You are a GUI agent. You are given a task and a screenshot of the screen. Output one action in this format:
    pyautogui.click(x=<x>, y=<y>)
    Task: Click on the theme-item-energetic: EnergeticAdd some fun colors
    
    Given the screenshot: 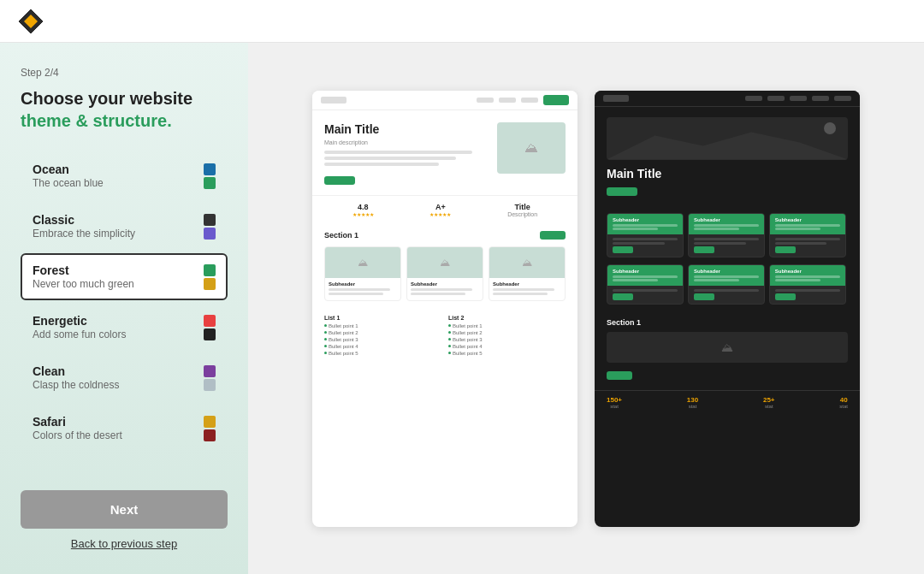 What is the action you would take?
    pyautogui.click(x=124, y=327)
    